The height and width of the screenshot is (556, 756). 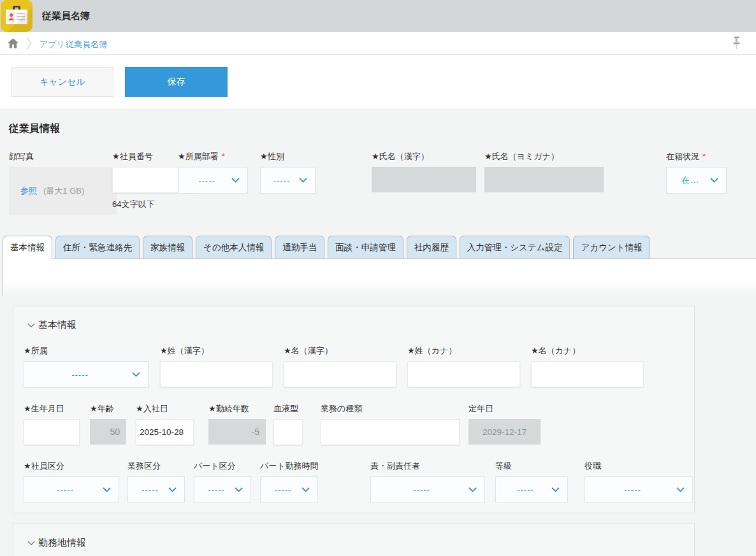 What do you see at coordinates (52, 411) in the screenshot?
I see `birthdate-label: ★生年月日` at bounding box center [52, 411].